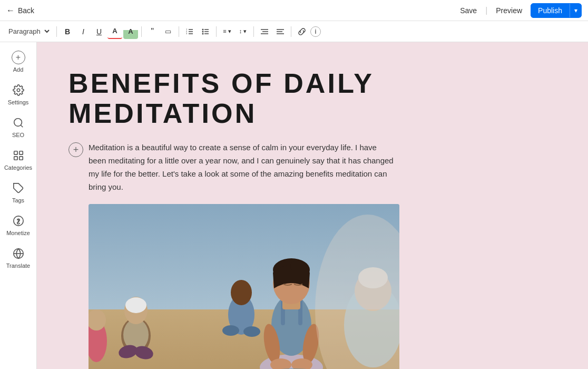 The width and height of the screenshot is (588, 369). What do you see at coordinates (18, 206) in the screenshot?
I see `sidebar: + Add Settings SEO` at bounding box center [18, 206].